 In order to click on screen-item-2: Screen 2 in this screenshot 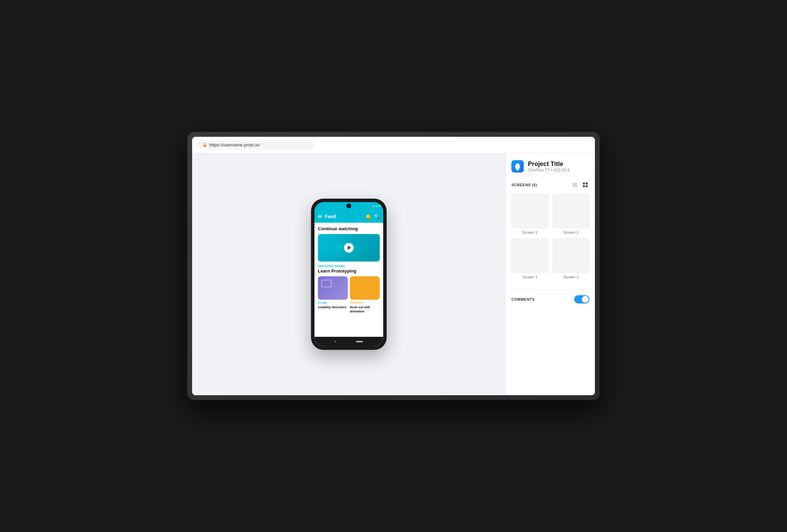, I will do `click(571, 214)`.